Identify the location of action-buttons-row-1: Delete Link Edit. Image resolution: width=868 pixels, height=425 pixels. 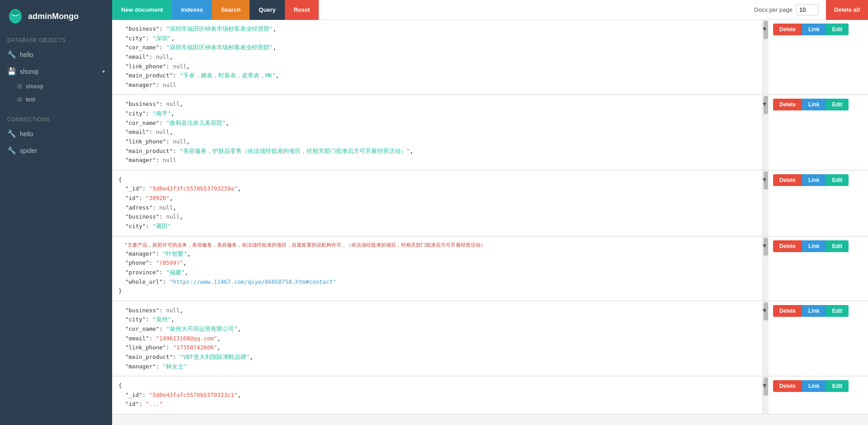
(811, 29).